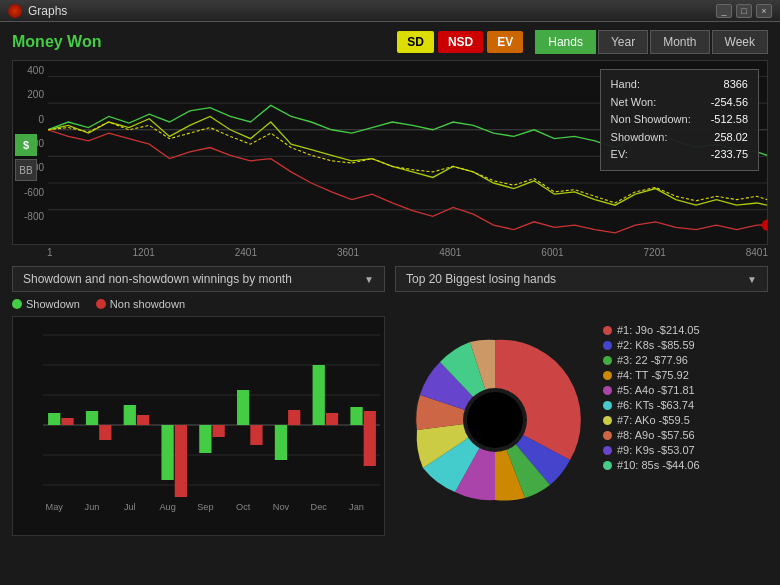  I want to click on left-dropdown: Showdown and non-showdown winnings by mo…, so click(198, 279).